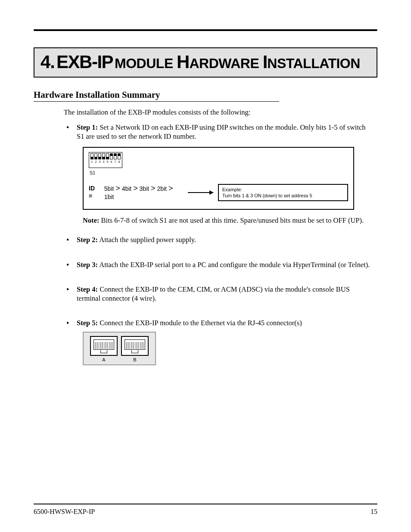 Image resolution: width=411 pixels, height=532 pixels. What do you see at coordinates (221, 132) in the screenshot?
I see `step-body: Set a Network ID on each EXB-IP using DI…` at bounding box center [221, 132].